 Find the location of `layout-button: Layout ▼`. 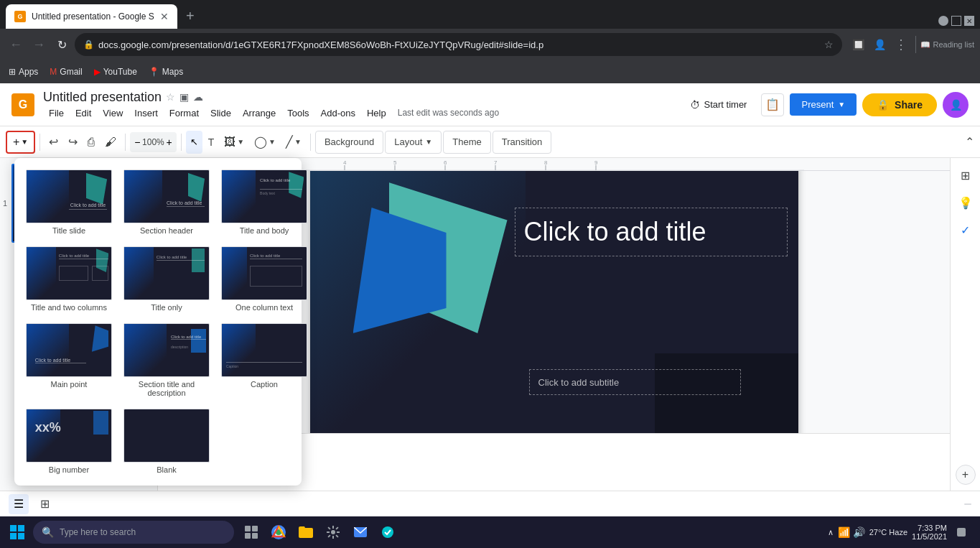

layout-button: Layout ▼ is located at coordinates (414, 142).